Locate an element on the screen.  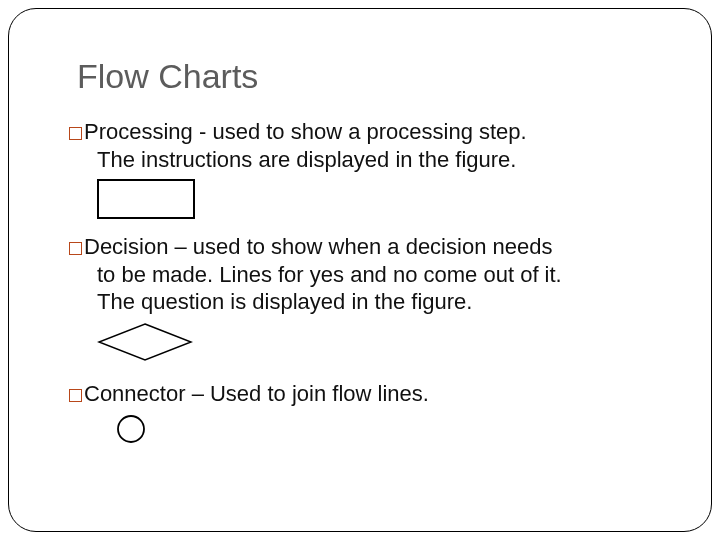
cont-line: The instructions are displayed in the fi… is located at coordinates (366, 160).